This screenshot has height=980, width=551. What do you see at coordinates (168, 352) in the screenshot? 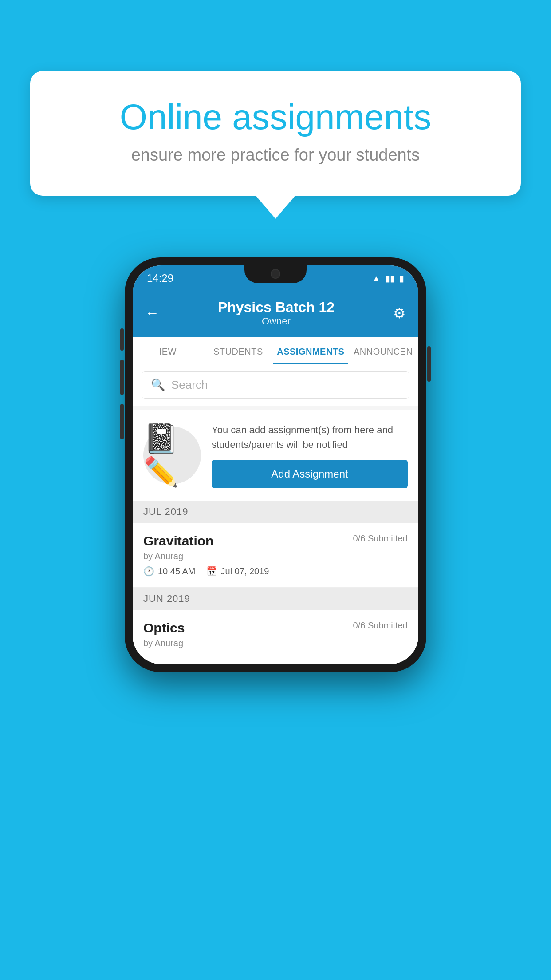
I see `tab-iew-label: IEW` at bounding box center [168, 352].